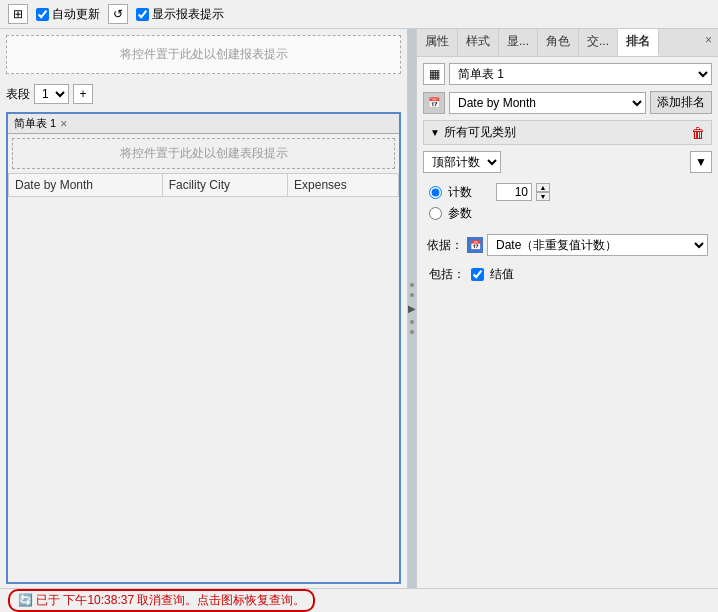  I want to click on calendar-icon: 📅, so click(434, 103).